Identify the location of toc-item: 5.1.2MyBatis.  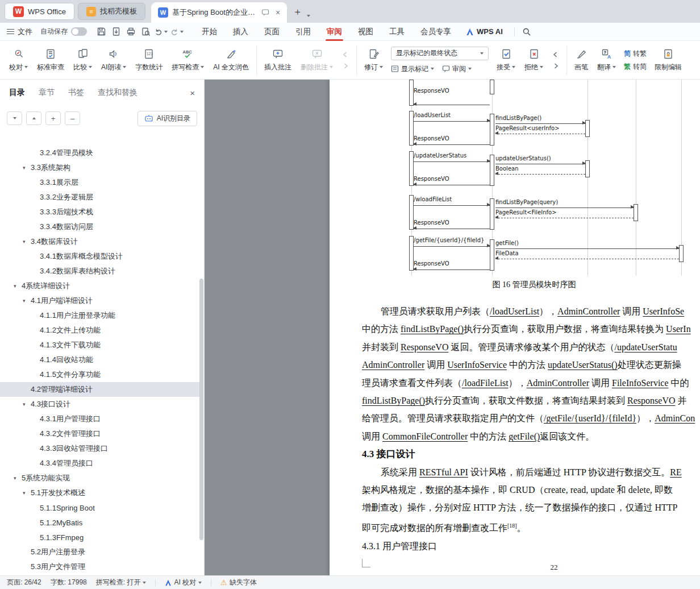
(100, 522).